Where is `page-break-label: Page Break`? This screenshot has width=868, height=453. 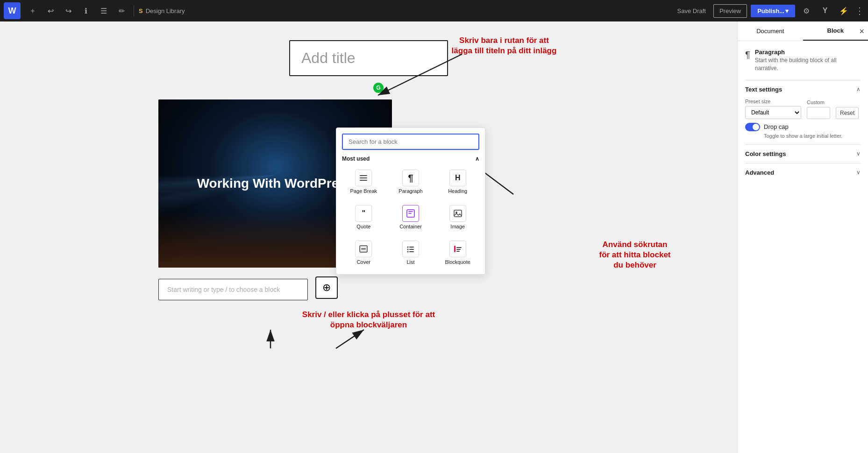 page-break-label: Page Break is located at coordinates (363, 191).